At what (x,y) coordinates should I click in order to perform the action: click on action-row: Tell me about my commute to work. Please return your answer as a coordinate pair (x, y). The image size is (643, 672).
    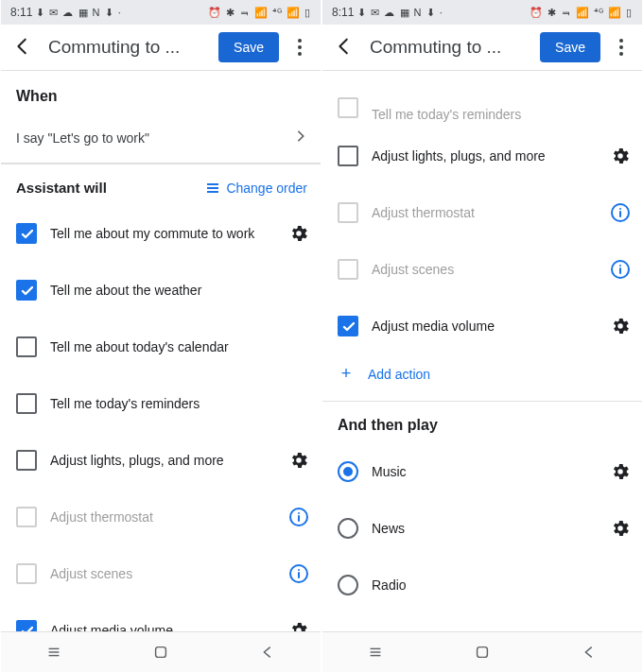
    Looking at the image, I should click on (161, 233).